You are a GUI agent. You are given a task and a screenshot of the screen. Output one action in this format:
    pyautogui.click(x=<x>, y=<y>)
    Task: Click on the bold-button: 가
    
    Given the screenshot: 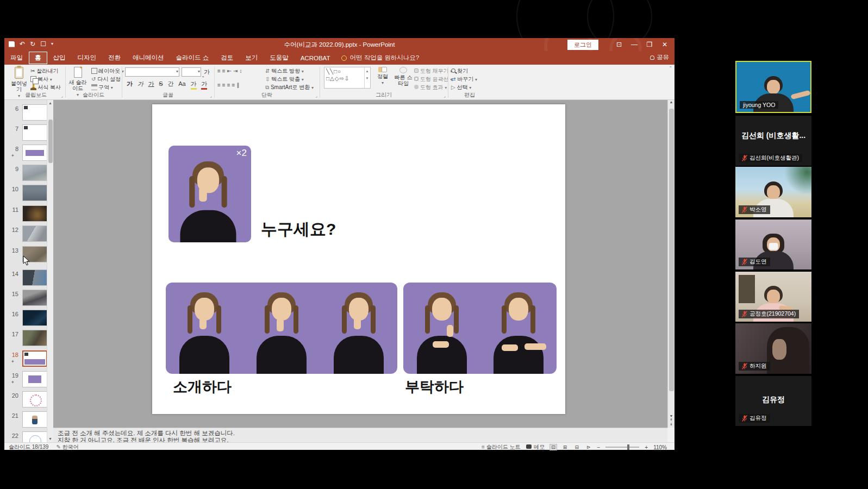 What is the action you would take?
    pyautogui.click(x=129, y=84)
    